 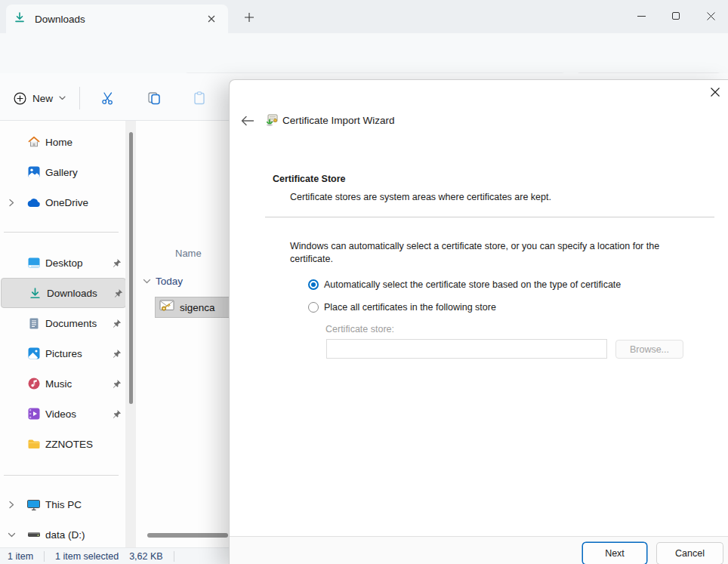 What do you see at coordinates (33, 353) in the screenshot?
I see `pictures-icon` at bounding box center [33, 353].